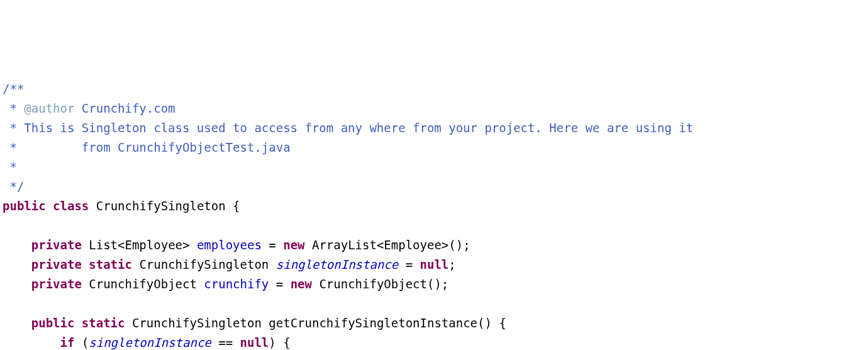 The height and width of the screenshot is (350, 868). Describe the element at coordinates (161, 206) in the screenshot. I see `class-name: CrunchifySingleton` at that location.